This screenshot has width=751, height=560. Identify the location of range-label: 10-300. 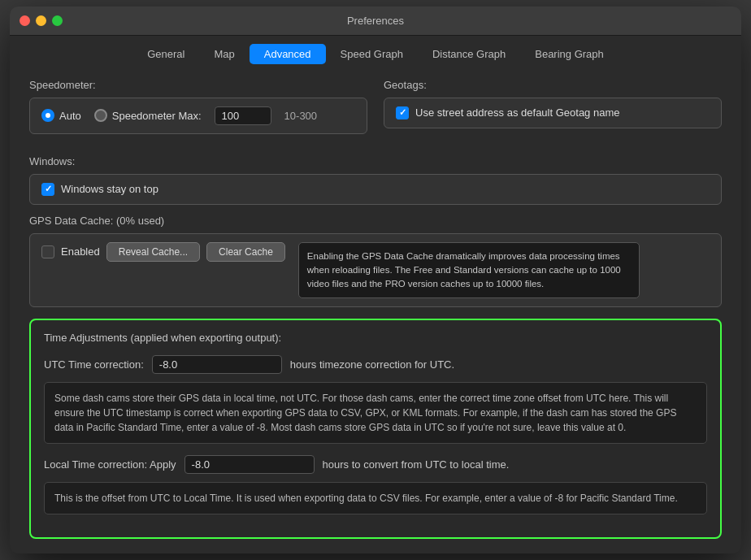
(301, 115).